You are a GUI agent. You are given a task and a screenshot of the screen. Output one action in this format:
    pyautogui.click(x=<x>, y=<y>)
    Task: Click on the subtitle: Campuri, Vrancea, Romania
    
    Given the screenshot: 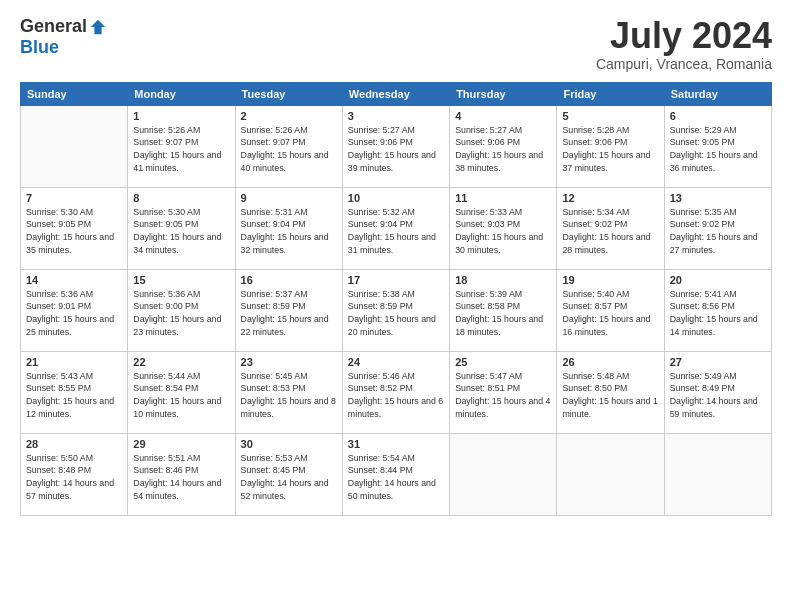 What is the action you would take?
    pyautogui.click(x=684, y=64)
    